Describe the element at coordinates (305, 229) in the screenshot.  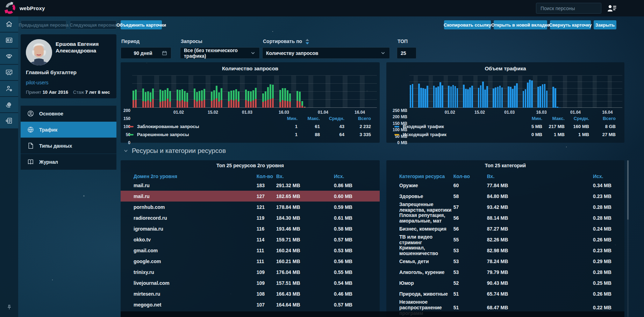
I see `table-cell: 193.46 MB` at that location.